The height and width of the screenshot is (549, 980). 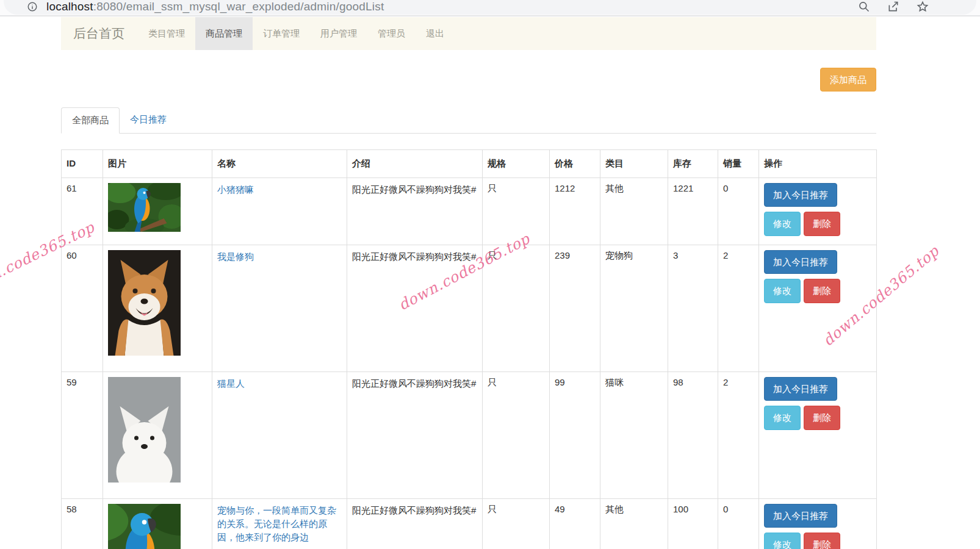 What do you see at coordinates (82, 212) in the screenshot?
I see `cell-id: 61` at bounding box center [82, 212].